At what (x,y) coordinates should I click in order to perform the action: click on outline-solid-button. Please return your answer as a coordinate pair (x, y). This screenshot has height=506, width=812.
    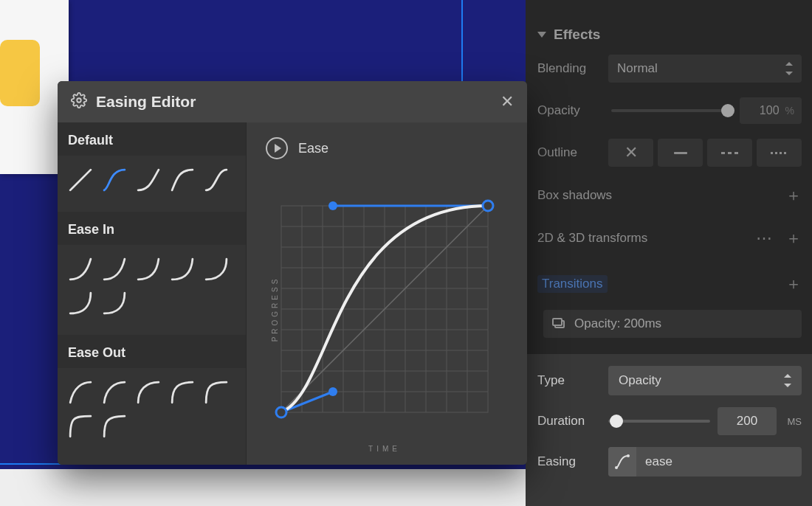
    Looking at the image, I should click on (681, 153).